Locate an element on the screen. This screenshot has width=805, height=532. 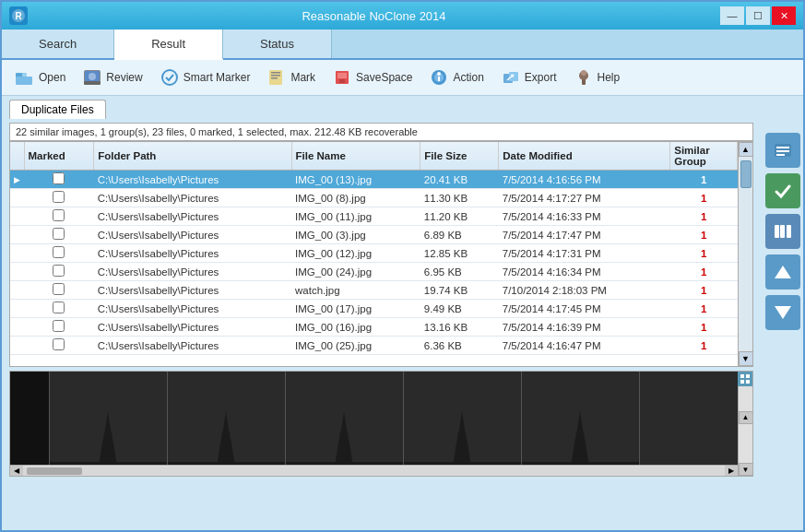
help-button: Help is located at coordinates (598, 77).